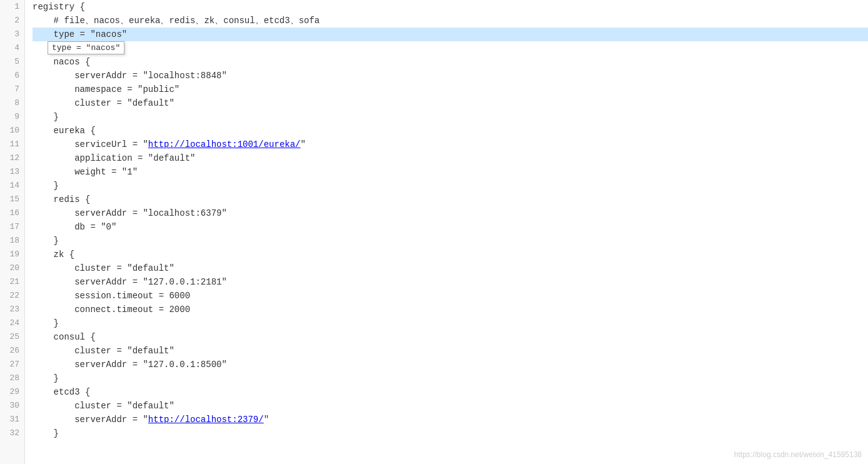 The width and height of the screenshot is (868, 464). What do you see at coordinates (13, 310) in the screenshot?
I see `line-number-23: 23` at bounding box center [13, 310].